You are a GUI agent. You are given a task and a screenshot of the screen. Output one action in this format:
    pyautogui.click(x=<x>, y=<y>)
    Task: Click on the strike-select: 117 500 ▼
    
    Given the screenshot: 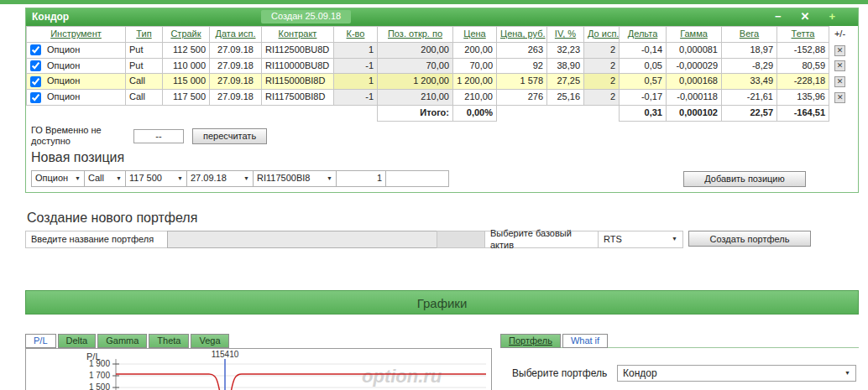 What is the action you would take?
    pyautogui.click(x=156, y=179)
    